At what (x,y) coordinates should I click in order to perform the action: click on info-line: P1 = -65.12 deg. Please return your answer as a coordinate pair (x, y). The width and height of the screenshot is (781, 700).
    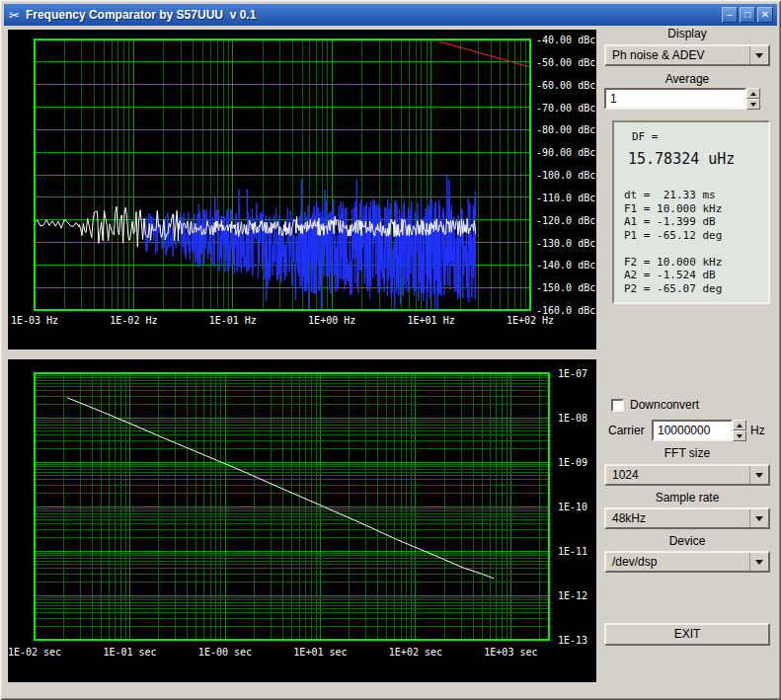
    Looking at the image, I should click on (691, 236).